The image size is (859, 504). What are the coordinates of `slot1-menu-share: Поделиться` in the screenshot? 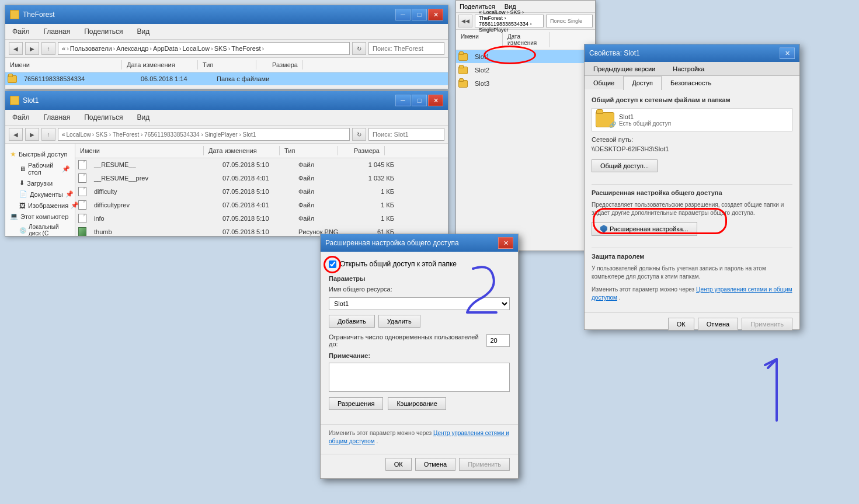 It's located at (103, 117).